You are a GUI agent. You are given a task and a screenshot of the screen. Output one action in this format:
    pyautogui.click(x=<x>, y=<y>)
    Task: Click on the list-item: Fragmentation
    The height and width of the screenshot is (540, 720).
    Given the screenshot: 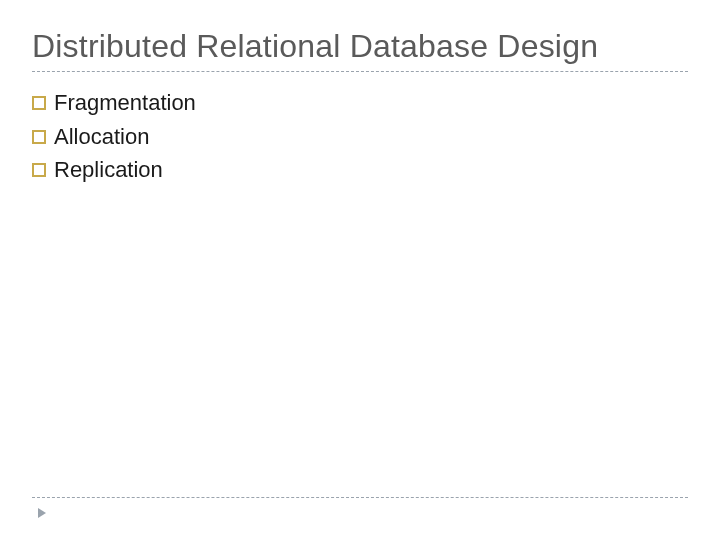 What is the action you would take?
    pyautogui.click(x=360, y=103)
    